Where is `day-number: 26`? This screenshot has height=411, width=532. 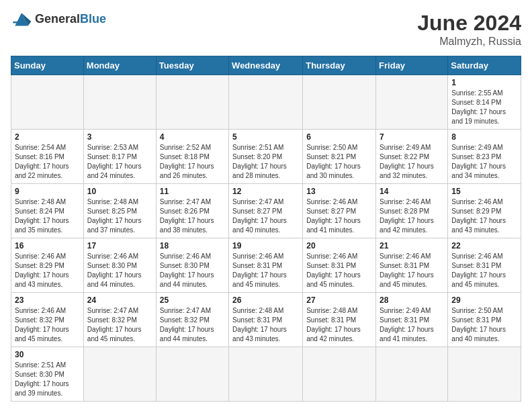 day-number: 26 is located at coordinates (266, 300).